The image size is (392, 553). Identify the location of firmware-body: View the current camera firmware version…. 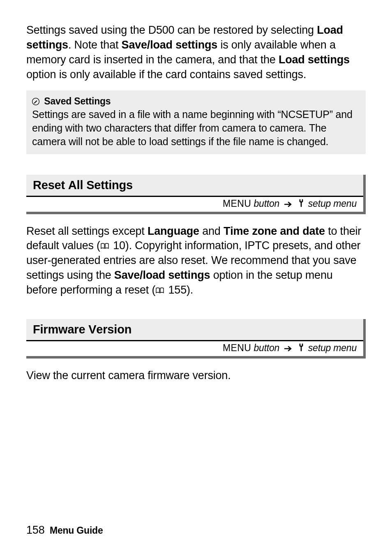
(196, 376).